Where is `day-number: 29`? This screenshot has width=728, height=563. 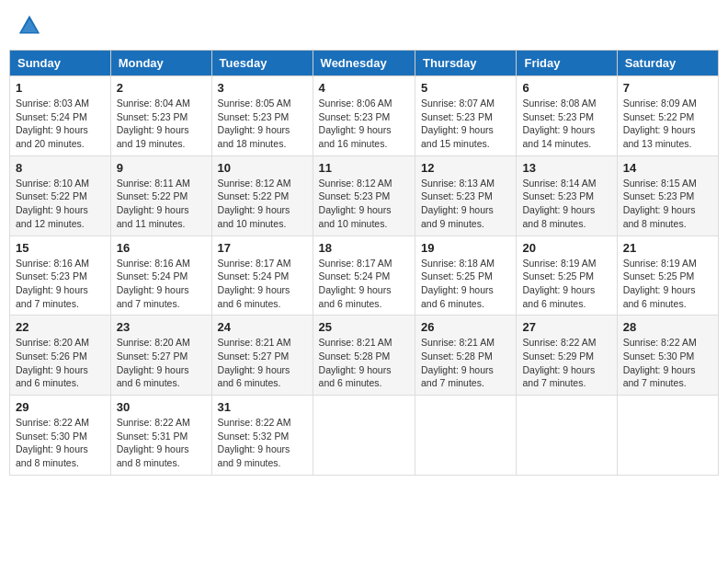
day-number: 29 is located at coordinates (61, 407).